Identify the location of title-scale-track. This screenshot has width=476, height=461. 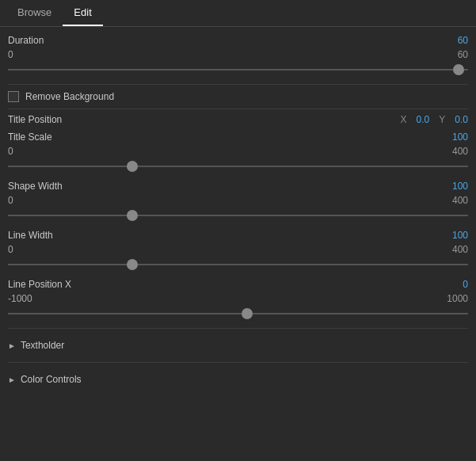
(238, 166).